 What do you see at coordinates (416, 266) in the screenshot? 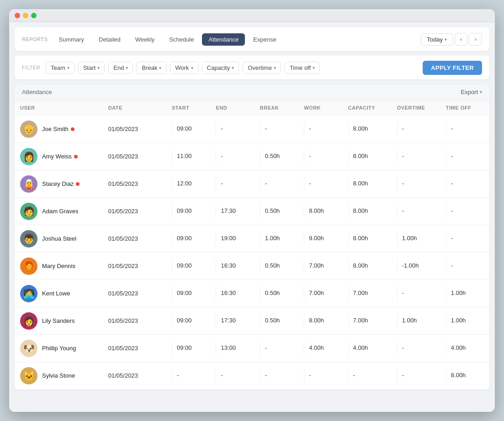
I see `overtime-cell: -1.00h` at bounding box center [416, 266].